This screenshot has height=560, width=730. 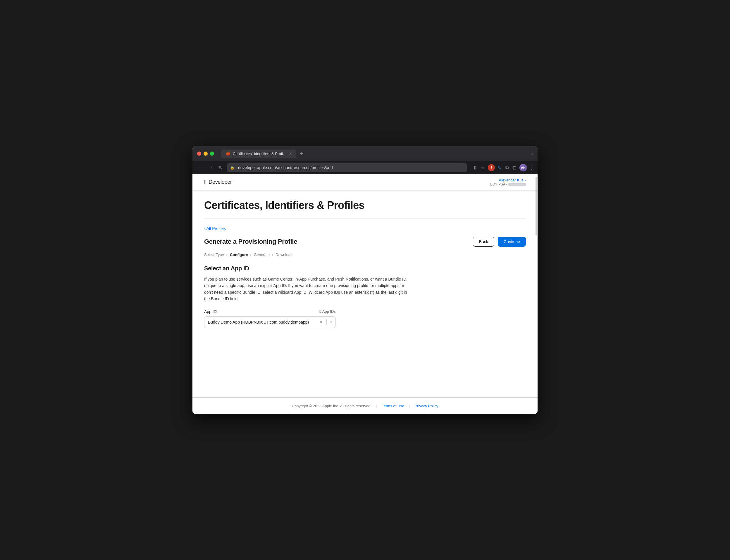 I want to click on maximize-button, so click(x=212, y=154).